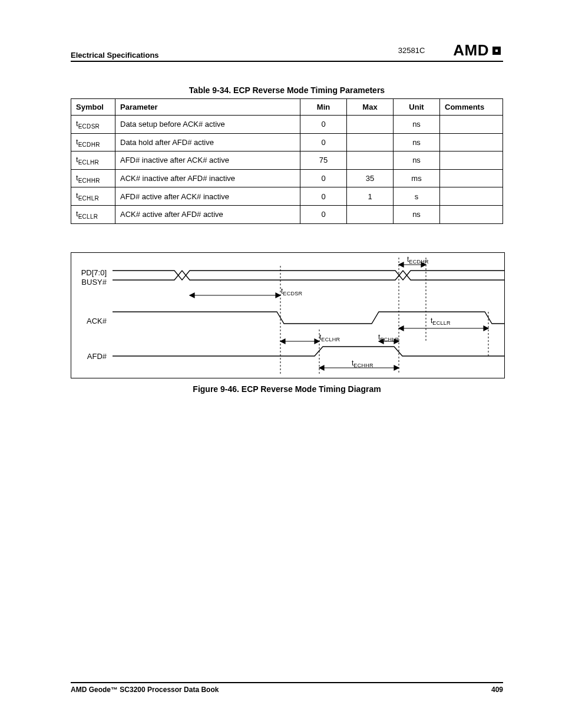  What do you see at coordinates (287, 315) in the screenshot?
I see `timing-diagram: PD[7:0] BUSY# ACK# AFD# tECDHR tECDSR tE…` at bounding box center [287, 315].